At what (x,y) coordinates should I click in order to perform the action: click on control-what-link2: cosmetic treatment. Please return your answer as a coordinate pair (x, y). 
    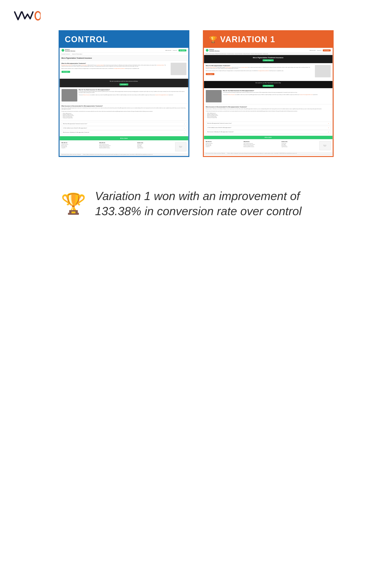
    Looking at the image, I should click on (84, 65).